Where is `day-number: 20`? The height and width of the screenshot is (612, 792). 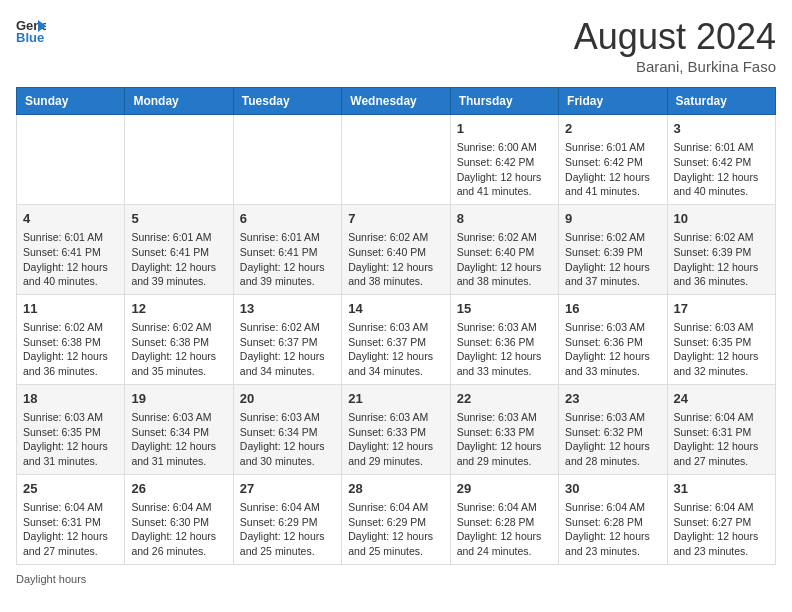
day-number: 20 is located at coordinates (288, 399).